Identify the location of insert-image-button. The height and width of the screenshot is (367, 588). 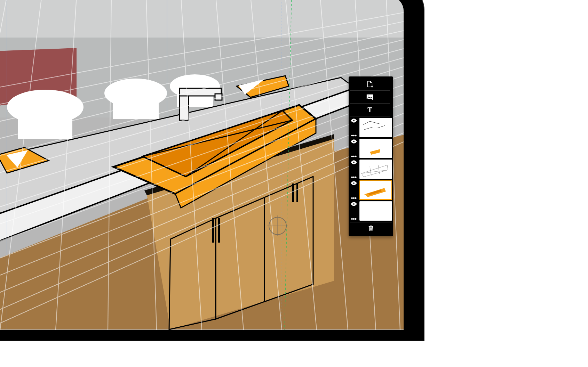
(370, 97).